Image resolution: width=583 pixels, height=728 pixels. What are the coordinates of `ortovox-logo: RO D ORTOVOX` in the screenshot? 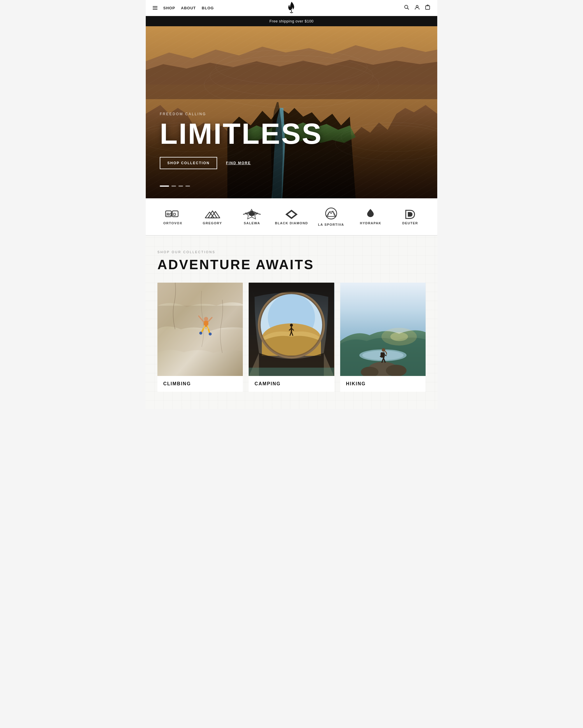 It's located at (173, 217).